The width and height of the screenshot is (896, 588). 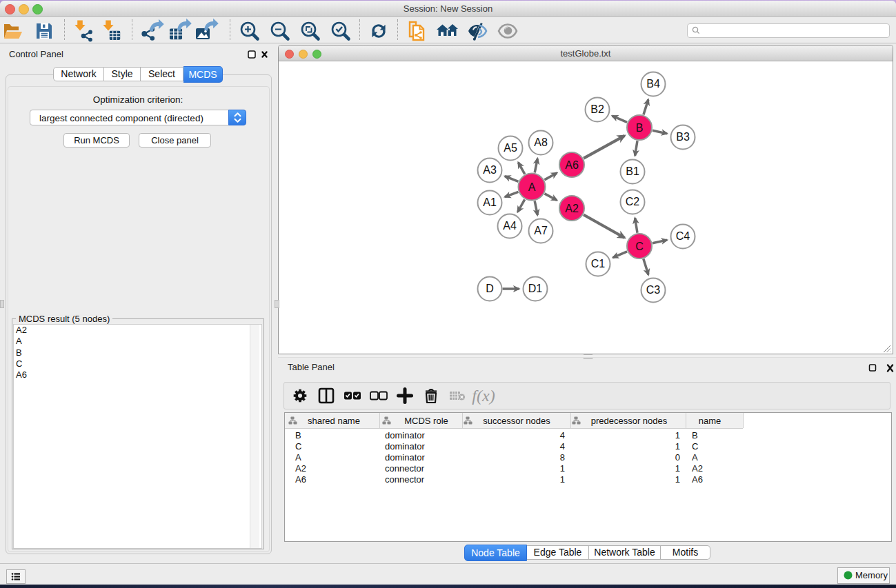 I want to click on svg-text: predecessor nodes, so click(x=629, y=420).